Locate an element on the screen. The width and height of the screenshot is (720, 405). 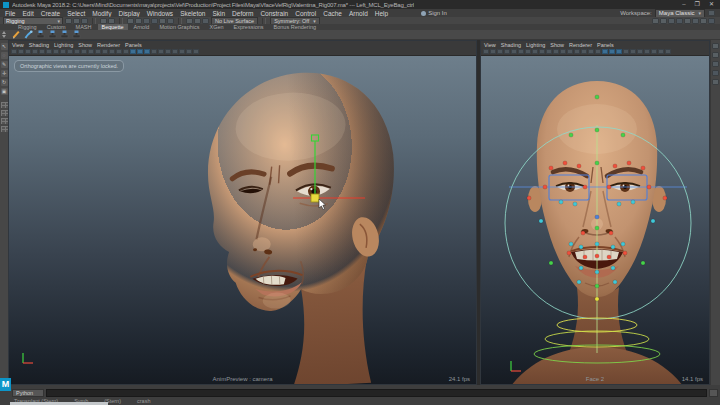
undo-icon is located at coordinates (104, 21).